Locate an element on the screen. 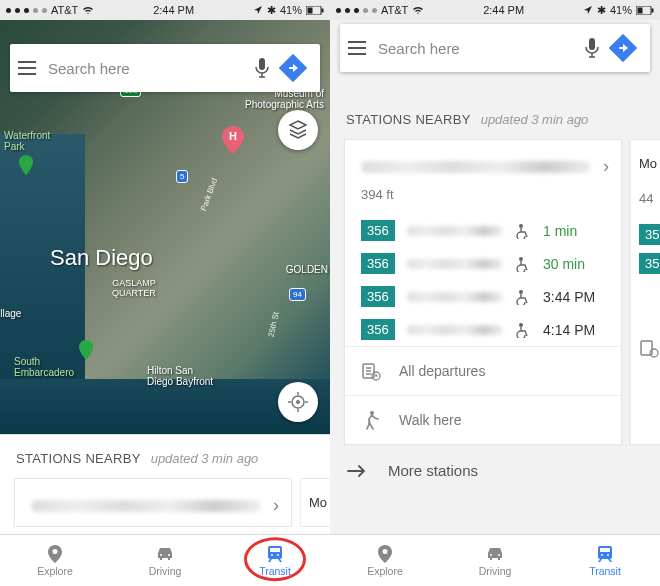 The width and height of the screenshot is (660, 586). park-marker-icon is located at coordinates (86, 350).